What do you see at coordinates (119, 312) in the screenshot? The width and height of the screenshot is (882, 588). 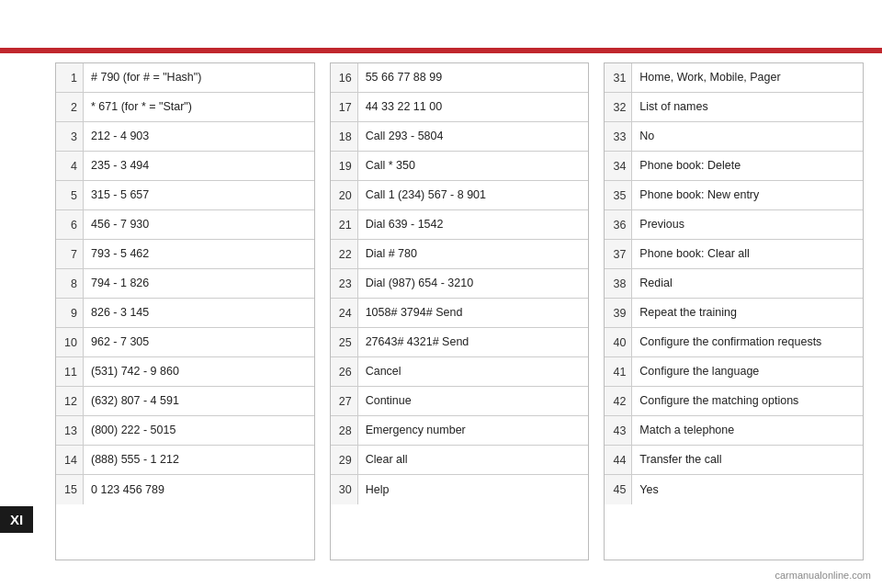 I see `row-text: 826 - 3 145` at bounding box center [119, 312].